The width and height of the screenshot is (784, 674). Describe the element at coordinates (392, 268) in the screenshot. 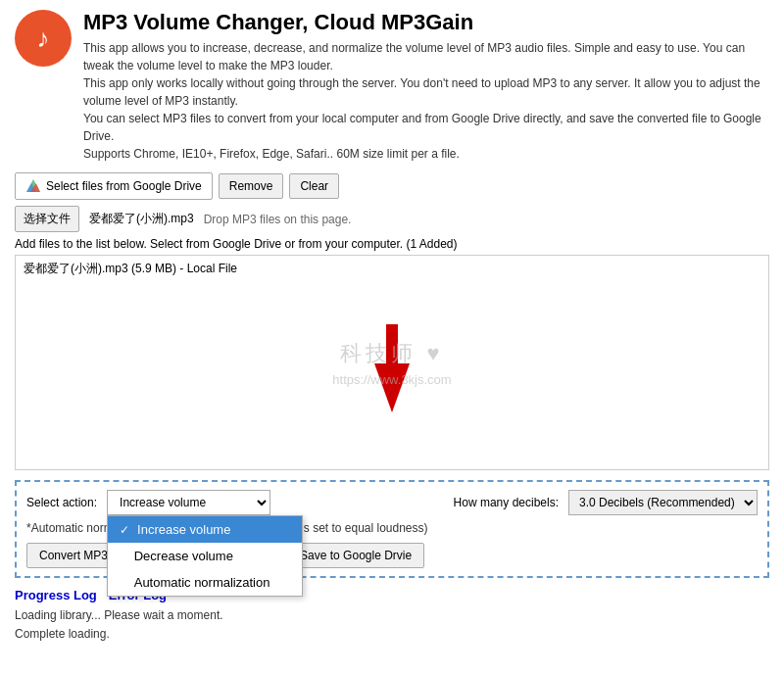

I see `file-entry: 爱都爱了(小洲).mp3 (5.9 MB) - Local File` at that location.